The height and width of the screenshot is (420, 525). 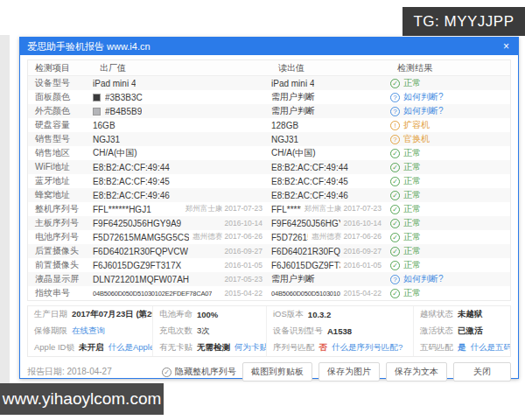 What do you see at coordinates (60, 97) in the screenshot?
I see `row-label: 面板颜色` at bounding box center [60, 97].